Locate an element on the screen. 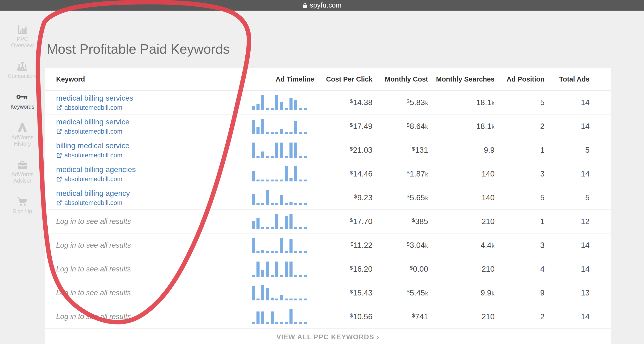 This screenshot has height=344, width=644. total-ads-cell: 14 is located at coordinates (567, 102).